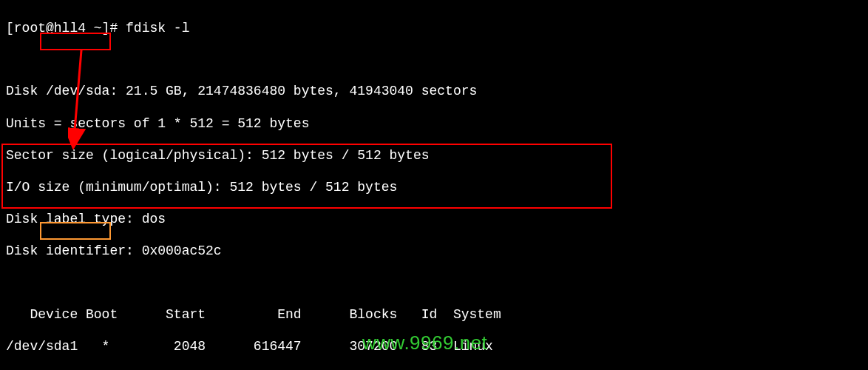 Image resolution: width=868 pixels, height=370 pixels. Describe the element at coordinates (434, 347) in the screenshot. I see `partition-row-sda1: /dev/sda1 * 2048 616447 307200 83 Linux` at that location.